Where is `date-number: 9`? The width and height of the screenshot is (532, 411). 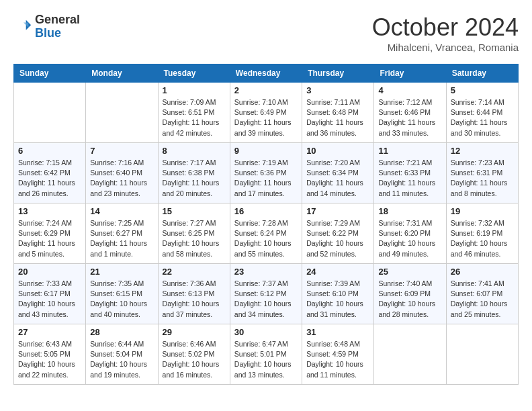 date-number: 9 is located at coordinates (266, 150).